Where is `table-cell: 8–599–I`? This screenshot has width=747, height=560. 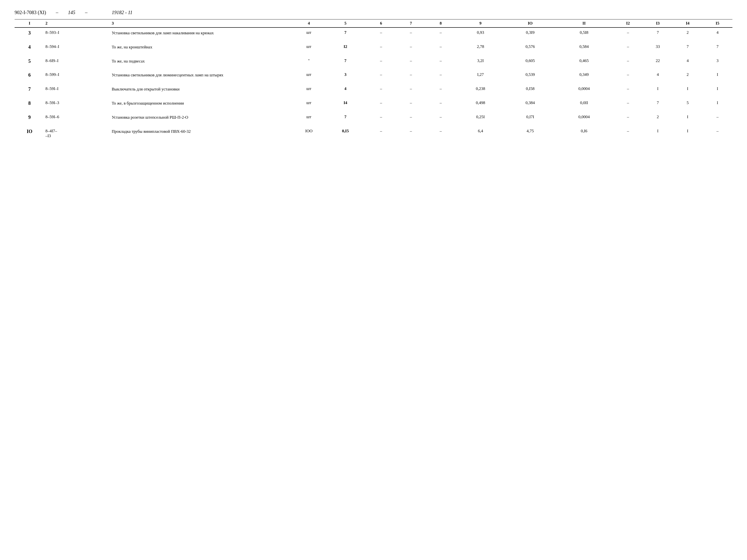
table-cell: 8–599–I is located at coordinates (78, 75).